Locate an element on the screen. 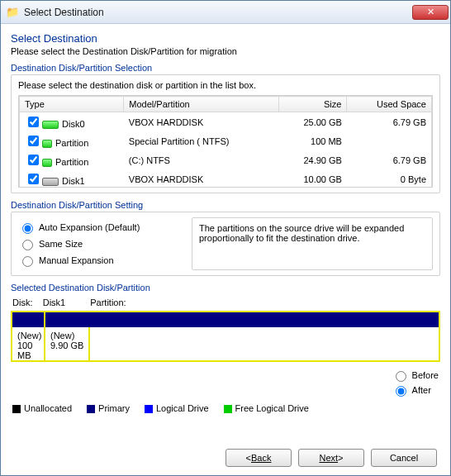 The width and height of the screenshot is (451, 476). page-title: Select Destination is located at coordinates (226, 38).